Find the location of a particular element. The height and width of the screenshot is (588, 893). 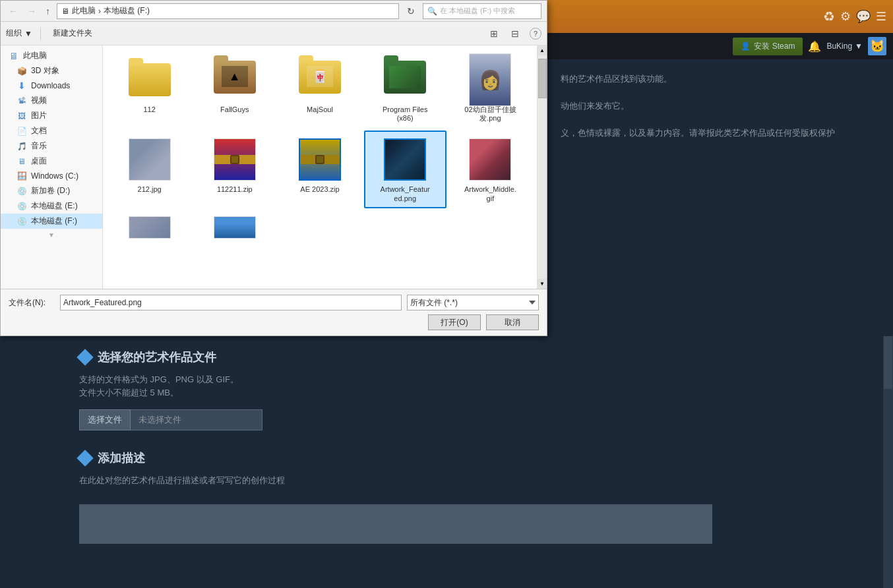

search-placeholder: 在 本地磁盘 (F:) 中搜索 is located at coordinates (477, 11).